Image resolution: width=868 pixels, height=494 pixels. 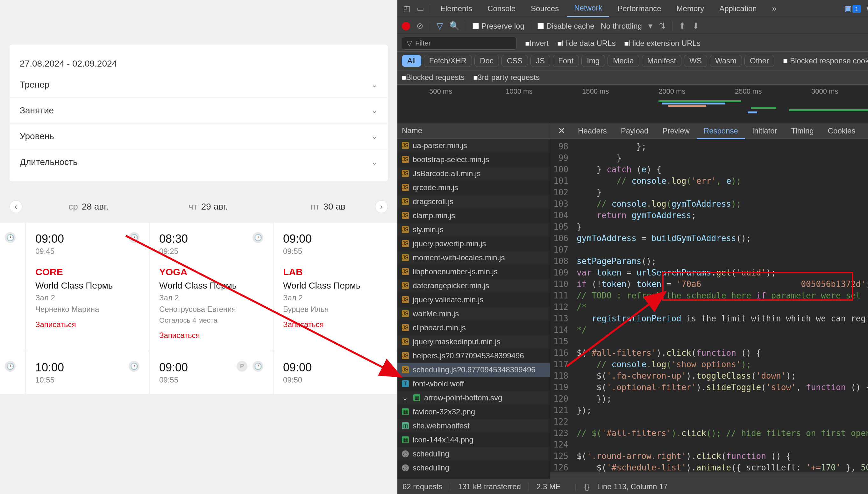 What do you see at coordinates (474, 314) in the screenshot?
I see `request-item: JSwaitMe.min.js` at bounding box center [474, 314].